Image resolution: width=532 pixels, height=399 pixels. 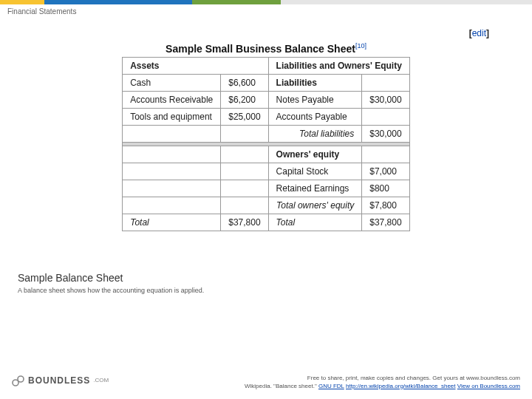 I want to click on figure-title: Sample Small Business Balance Sheet, so click(x=260, y=49).